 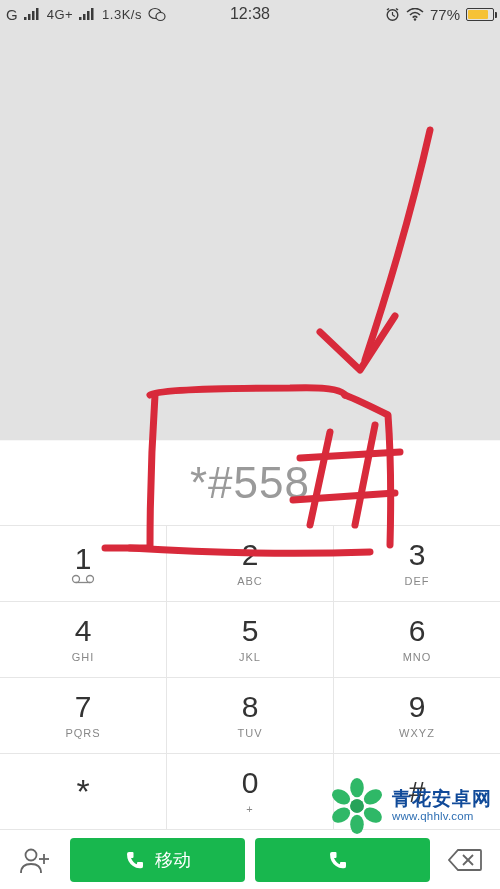 What do you see at coordinates (250, 14) in the screenshot?
I see `status-bar: G 4G+ 1.3K/s 12:38` at bounding box center [250, 14].